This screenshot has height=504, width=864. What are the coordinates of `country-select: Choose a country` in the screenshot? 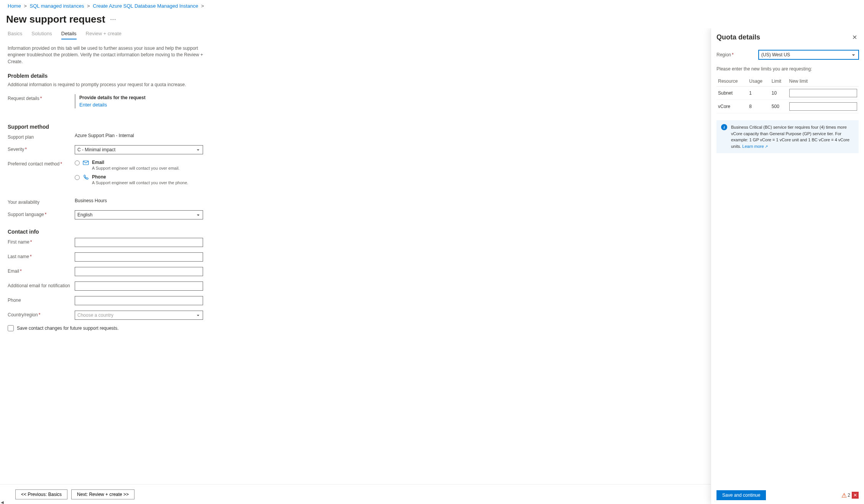 It's located at (139, 315).